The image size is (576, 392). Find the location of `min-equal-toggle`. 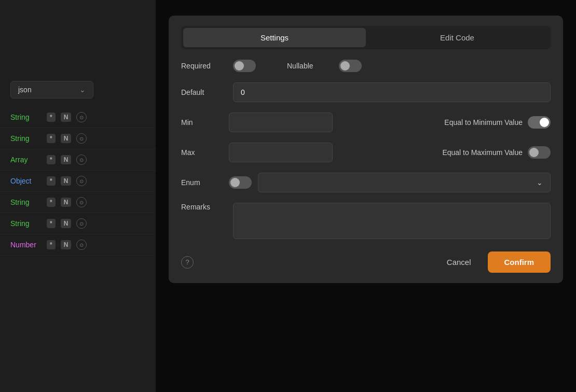

min-equal-toggle is located at coordinates (539, 122).